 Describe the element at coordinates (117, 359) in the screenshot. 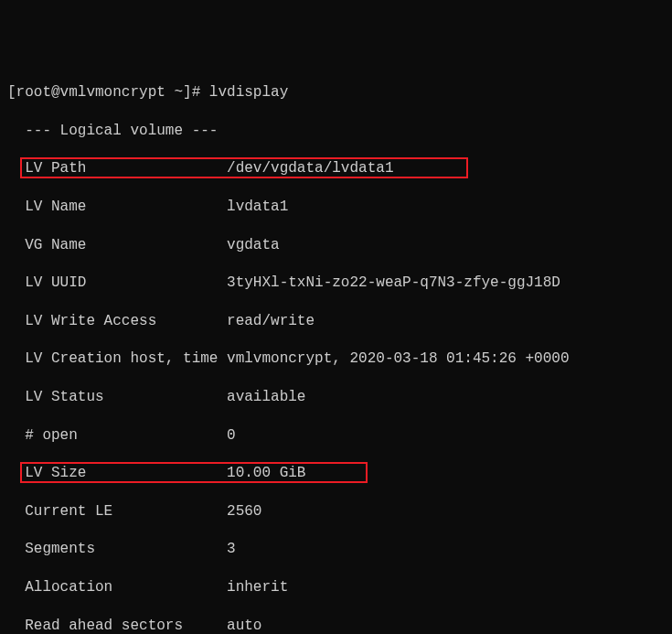

I see `lv-ct-label: LV Creation host, time` at that location.